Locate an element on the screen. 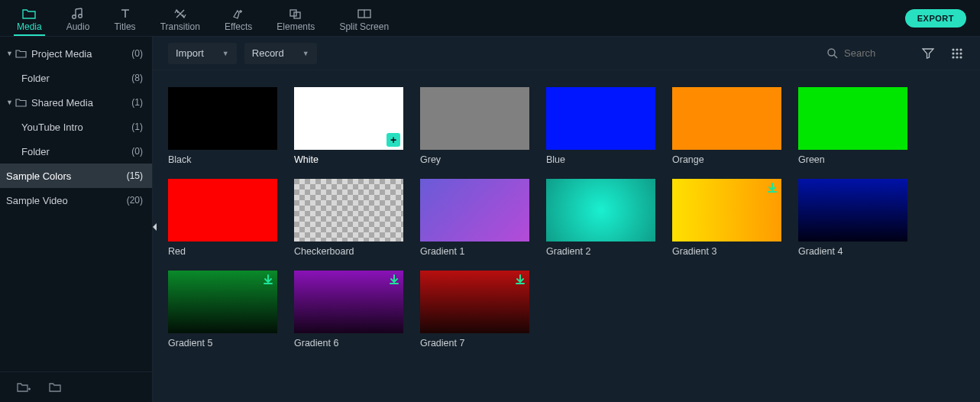 The width and height of the screenshot is (980, 402). swatch-label: Black is located at coordinates (223, 160).